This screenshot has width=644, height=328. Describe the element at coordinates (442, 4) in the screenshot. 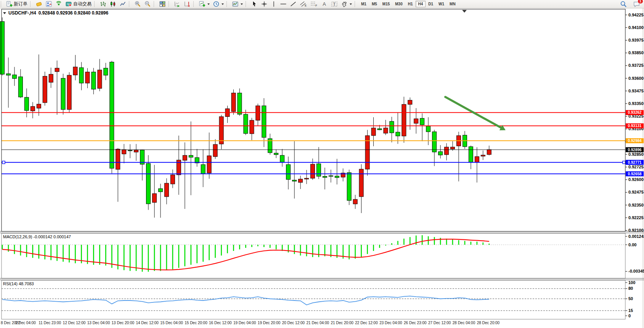

I see `timeframe-button-w1: W1` at that location.